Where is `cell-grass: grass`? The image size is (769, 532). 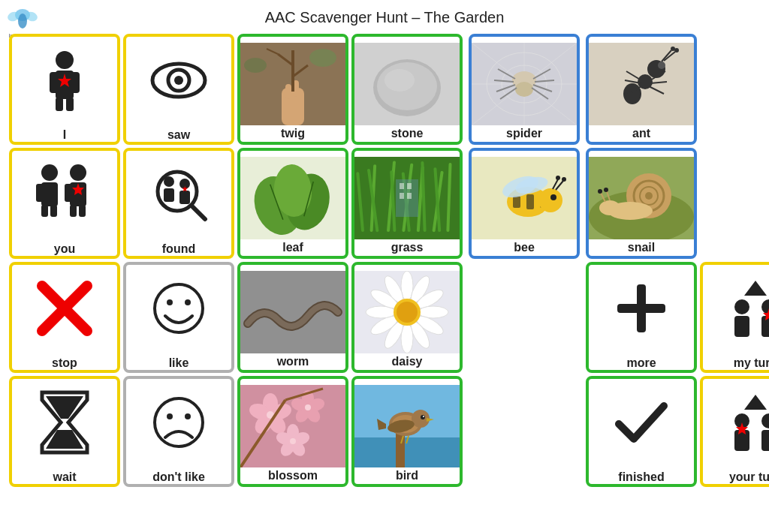
cell-grass: grass is located at coordinates (407, 203).